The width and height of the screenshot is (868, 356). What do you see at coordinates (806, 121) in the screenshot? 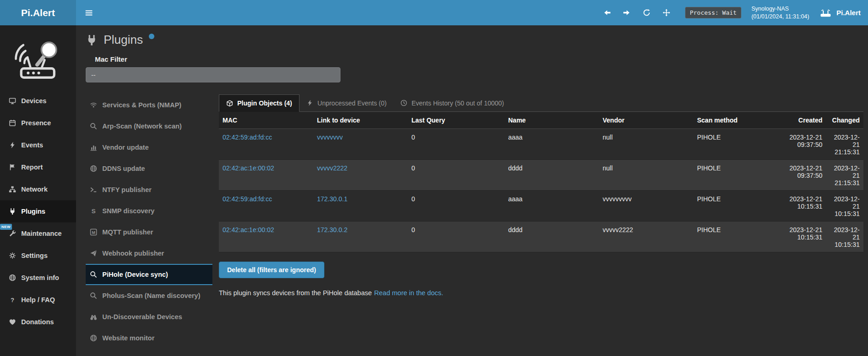
I see `column-header-created: Created` at bounding box center [806, 121].